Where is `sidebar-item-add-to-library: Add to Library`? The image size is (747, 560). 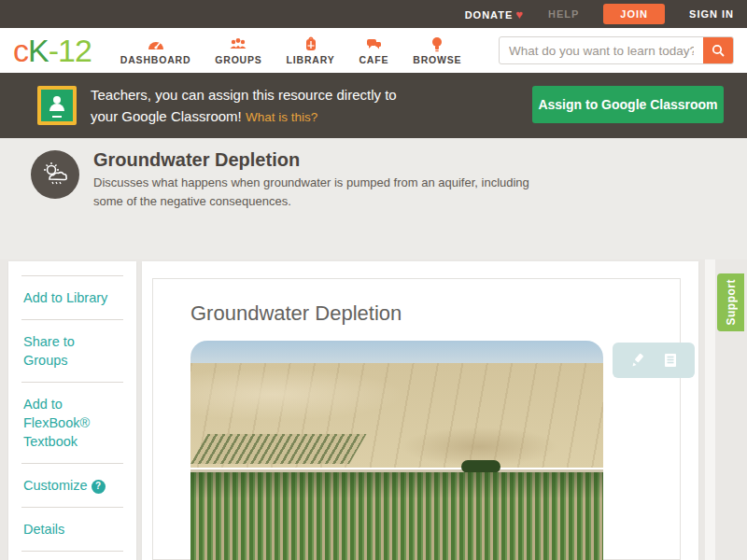 sidebar-item-add-to-library: Add to Library is located at coordinates (73, 297).